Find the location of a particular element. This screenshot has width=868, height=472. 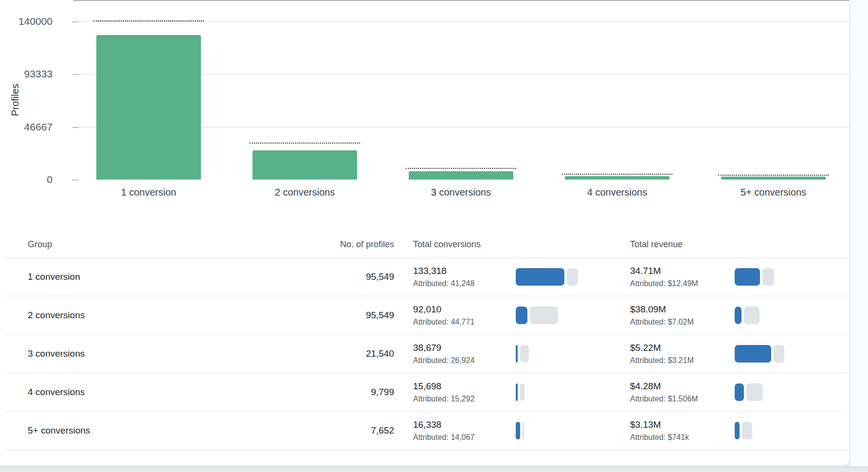

metric-total: 15,698 is located at coordinates (444, 386).